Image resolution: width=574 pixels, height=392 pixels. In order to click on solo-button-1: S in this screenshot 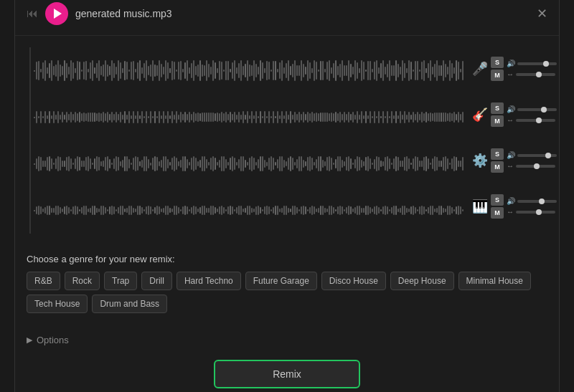, I will do `click(497, 62)`.